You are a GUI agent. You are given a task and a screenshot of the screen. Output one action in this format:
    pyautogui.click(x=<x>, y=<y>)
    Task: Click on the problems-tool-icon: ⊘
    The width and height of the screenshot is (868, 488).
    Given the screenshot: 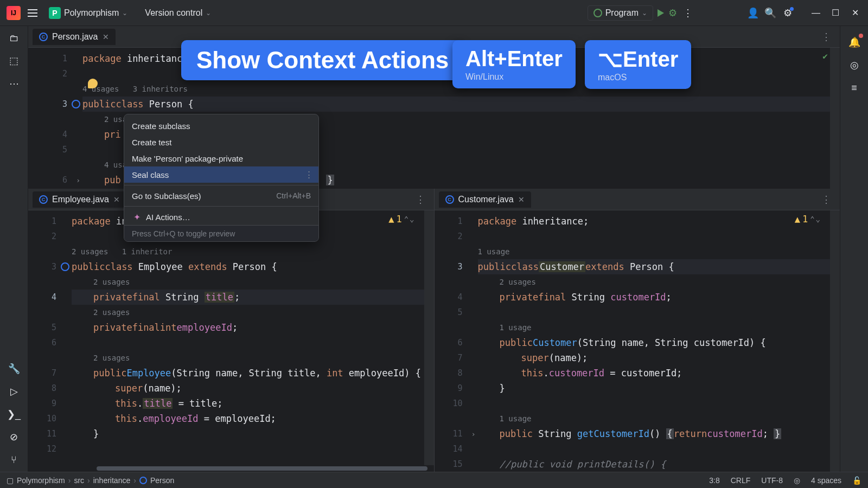 What is the action you would take?
    pyautogui.click(x=14, y=437)
    